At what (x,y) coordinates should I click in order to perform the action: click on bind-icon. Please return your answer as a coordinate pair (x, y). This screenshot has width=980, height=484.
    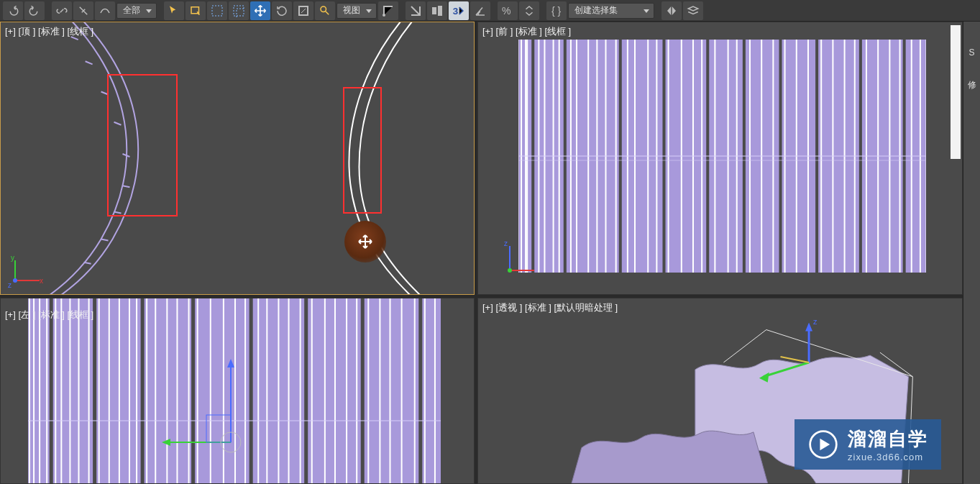
    Looking at the image, I should click on (105, 11).